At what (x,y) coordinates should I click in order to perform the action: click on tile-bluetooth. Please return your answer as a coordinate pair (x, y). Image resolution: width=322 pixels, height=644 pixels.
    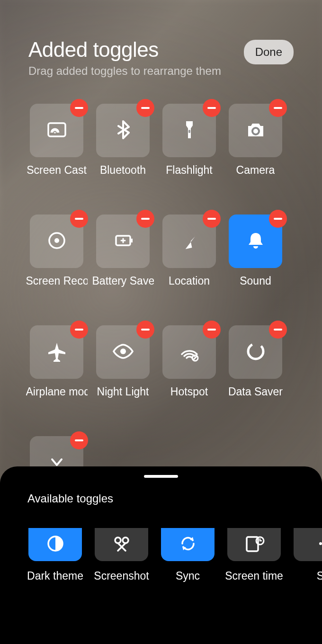
    Looking at the image, I should click on (123, 131).